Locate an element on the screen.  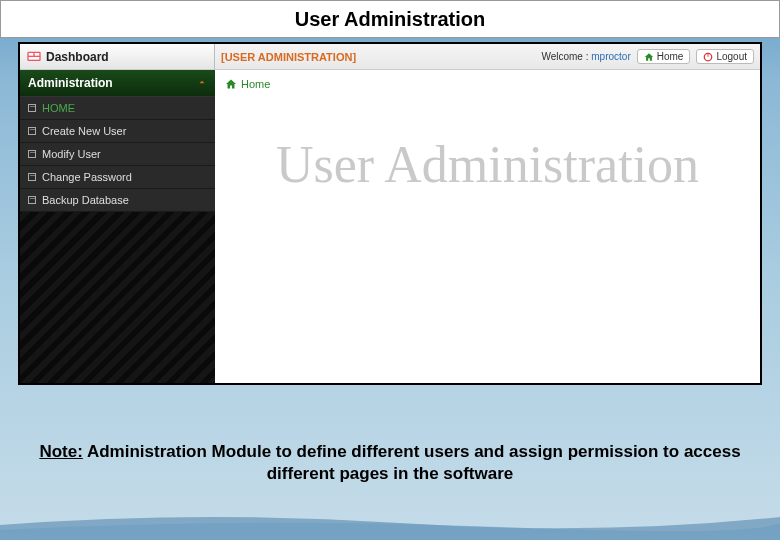
sidebar-item-backup-database: Backup Database is located at coordinates (118, 200).